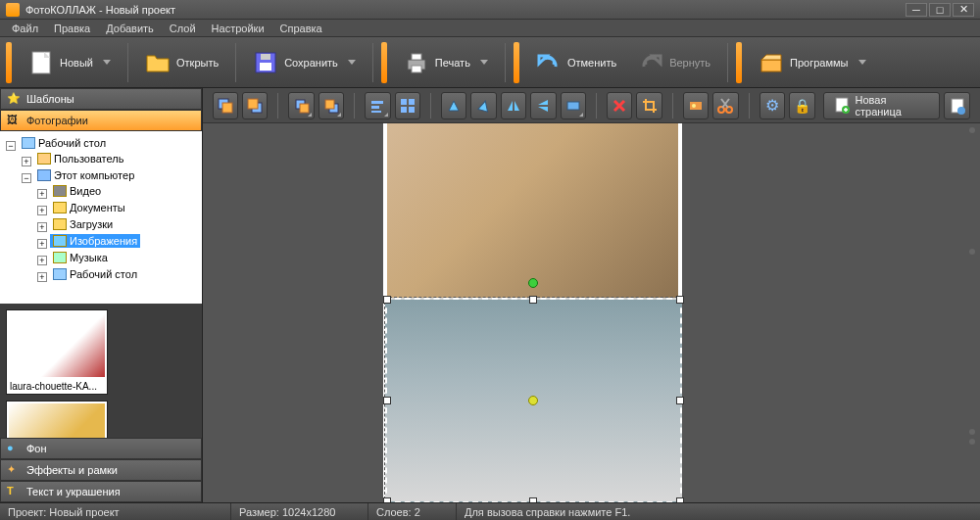 Image resolution: width=980 pixels, height=520 pixels. Describe the element at coordinates (772, 106) in the screenshot. I see `settings-button: ⚙` at that location.